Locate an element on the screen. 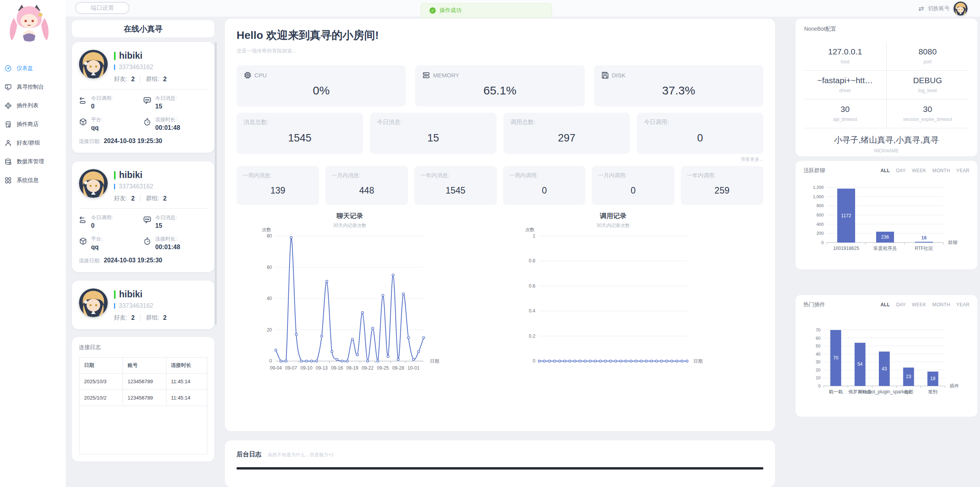 The height and width of the screenshot is (487, 980). bot-list-scrollbar is located at coordinates (216, 183).